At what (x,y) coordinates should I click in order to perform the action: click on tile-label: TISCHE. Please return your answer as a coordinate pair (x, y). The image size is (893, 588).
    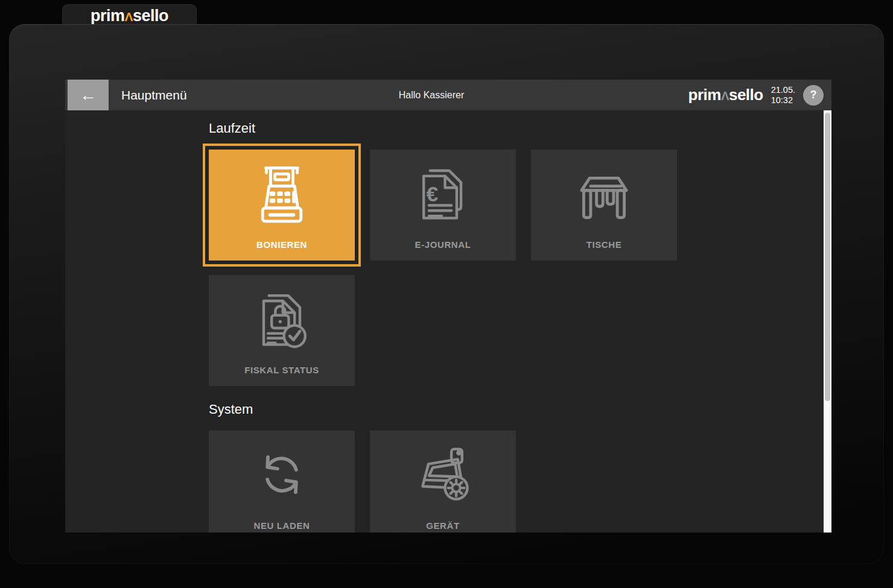
    Looking at the image, I should click on (604, 245).